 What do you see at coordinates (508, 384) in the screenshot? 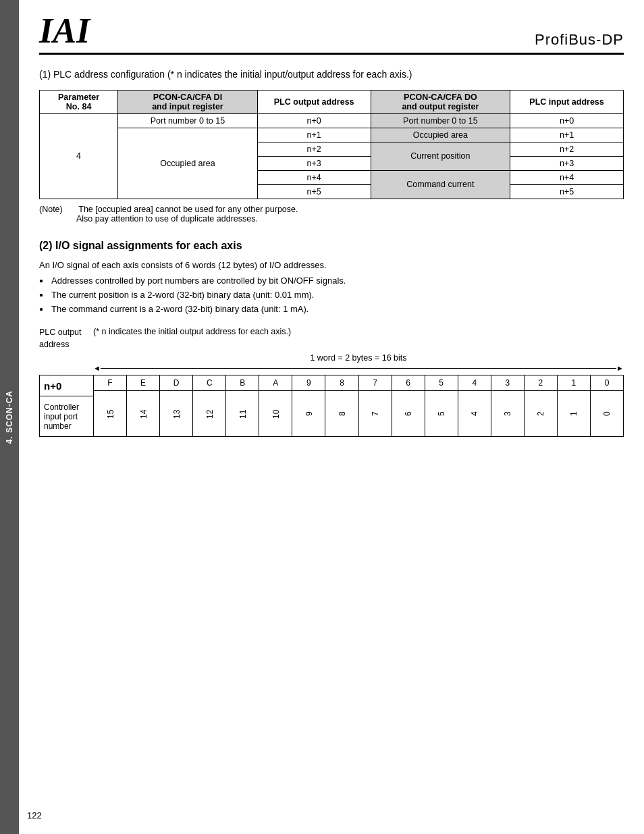
I see `bit-3: 3` at bounding box center [508, 384].